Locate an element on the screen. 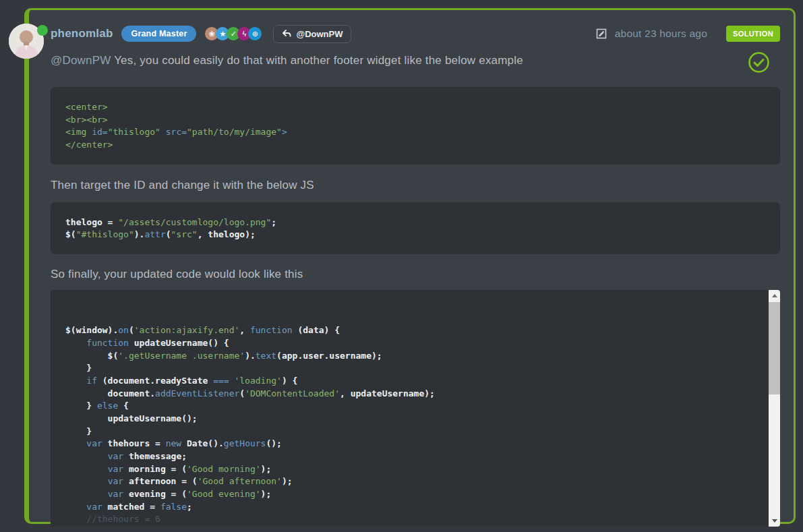 Image resolution: width=803 pixels, height=532 pixels. post-header: phenomlab Grand Master ❀★✓ϟ⊕ @DownPW is located at coordinates (415, 34).